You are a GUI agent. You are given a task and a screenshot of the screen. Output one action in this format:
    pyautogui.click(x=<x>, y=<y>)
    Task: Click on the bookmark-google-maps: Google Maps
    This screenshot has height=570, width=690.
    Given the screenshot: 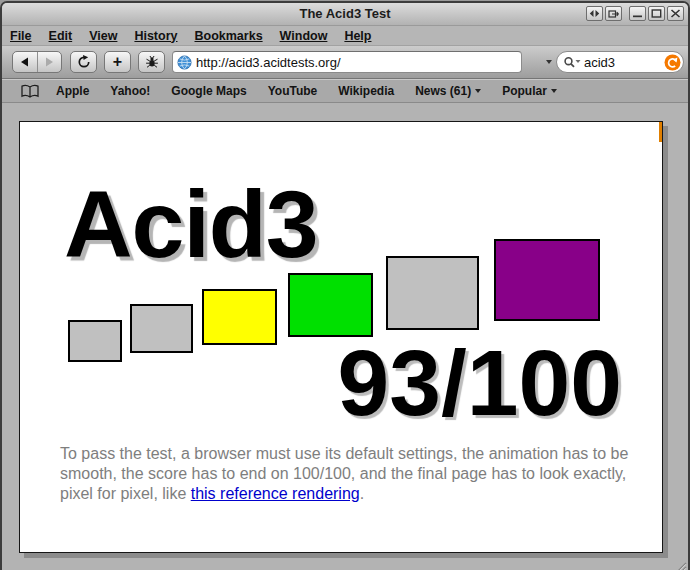 What is the action you would take?
    pyautogui.click(x=208, y=91)
    